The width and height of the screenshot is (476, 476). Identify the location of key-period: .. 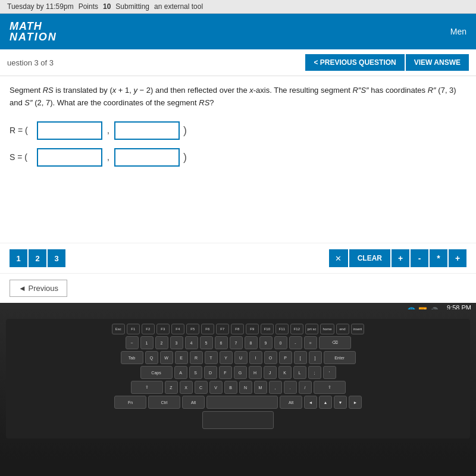
(290, 387).